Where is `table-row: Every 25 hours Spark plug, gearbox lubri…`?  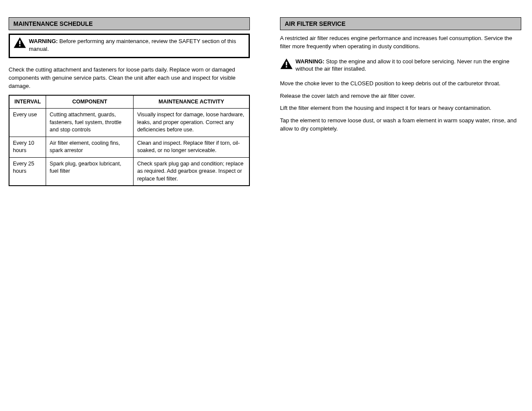
table-row: Every 25 hours Spark plug, gearbox lubri… is located at coordinates (129, 171).